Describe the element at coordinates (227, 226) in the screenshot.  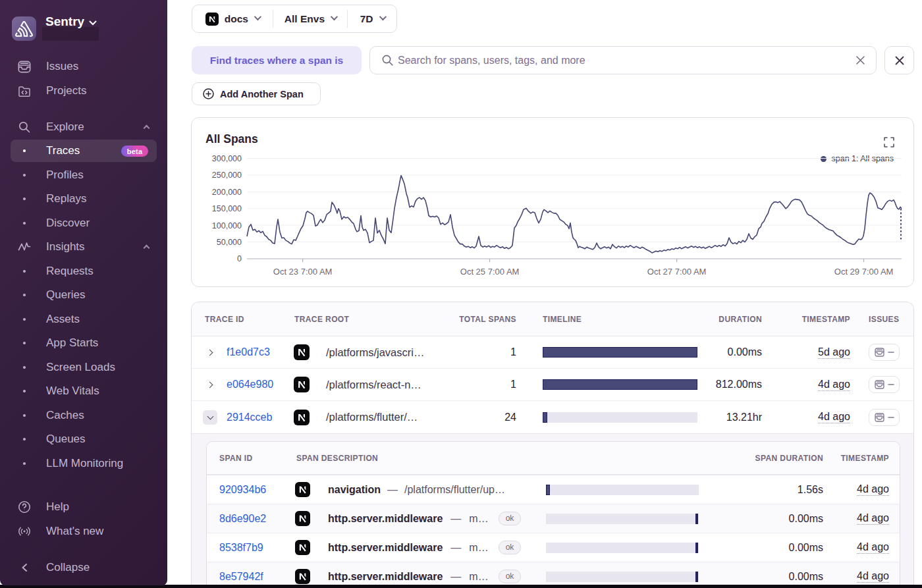
I see `svg-text: 100,000` at that location.